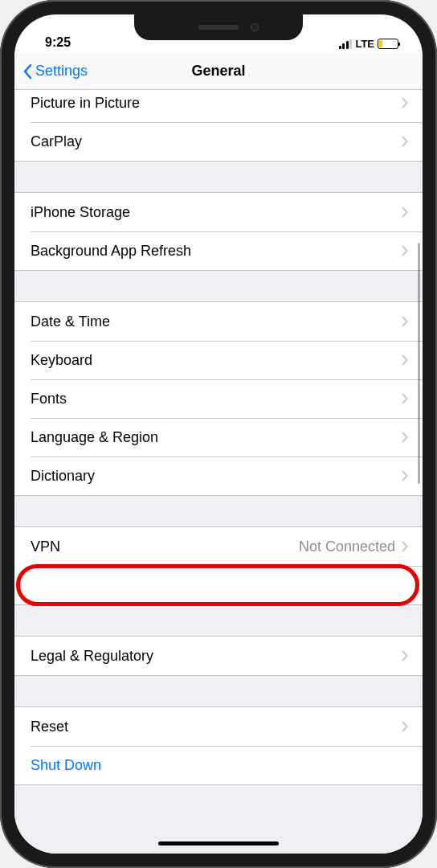  Describe the element at coordinates (218, 321) in the screenshot. I see `settings-row: Date & Time` at that location.